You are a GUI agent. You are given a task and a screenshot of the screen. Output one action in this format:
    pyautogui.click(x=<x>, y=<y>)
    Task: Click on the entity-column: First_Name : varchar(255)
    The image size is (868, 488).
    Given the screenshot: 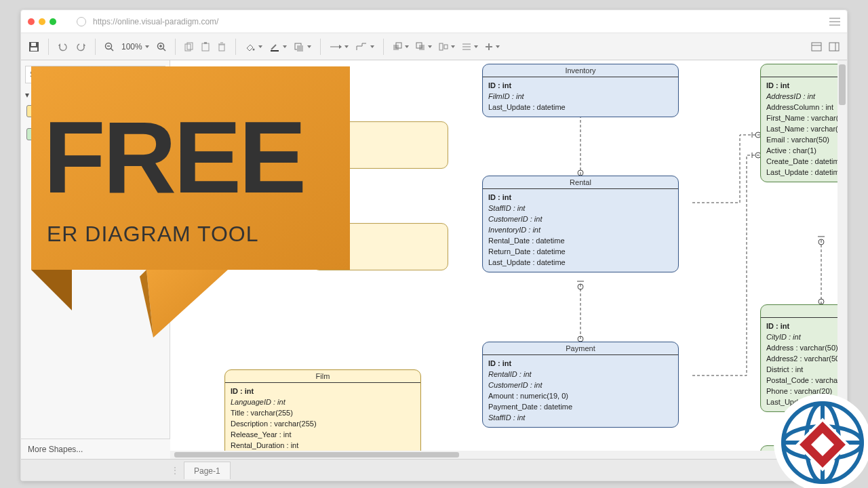 What is the action you would take?
    pyautogui.click(x=807, y=118)
    